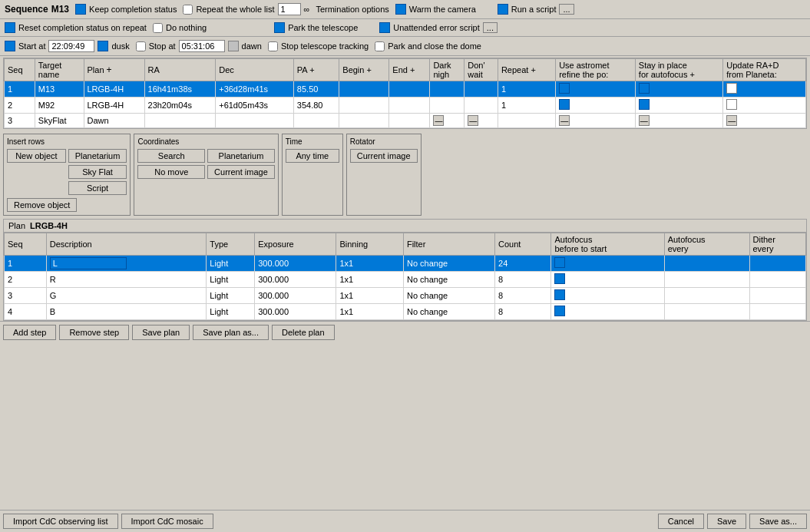  Describe the element at coordinates (596, 71) in the screenshot. I see `col-astromet: Use astrometrefine the po:` at that location.